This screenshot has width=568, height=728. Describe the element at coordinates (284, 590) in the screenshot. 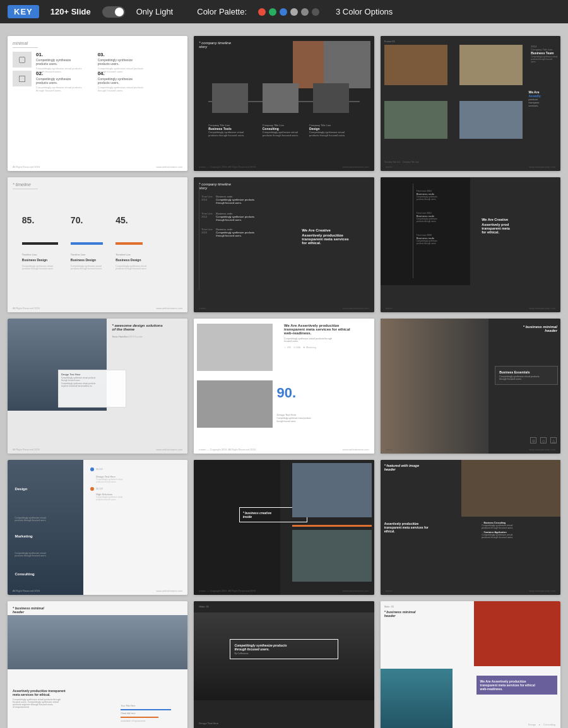

I see `slide-footer-11: martin — Copyright 2016. All Right Reser…` at that location.